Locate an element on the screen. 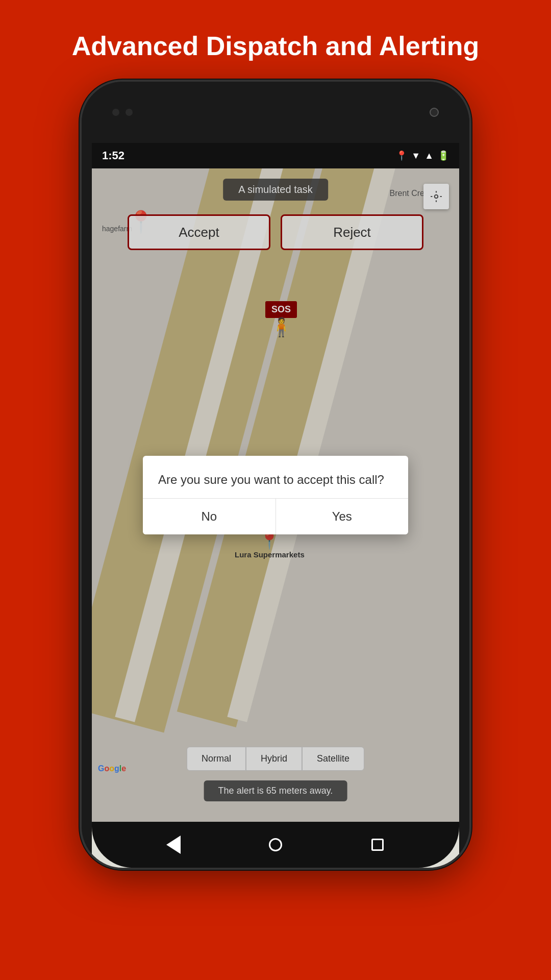  home-button is located at coordinates (276, 845).